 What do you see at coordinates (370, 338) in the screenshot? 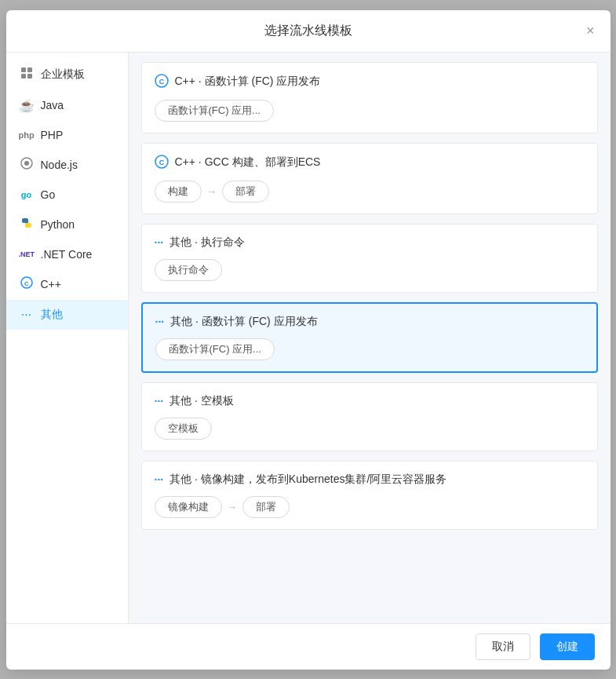
I see `template-card-card4: ···其他 · 函数计算 (FC) 应用发布函数计算(FC) 应用...` at bounding box center [370, 338].